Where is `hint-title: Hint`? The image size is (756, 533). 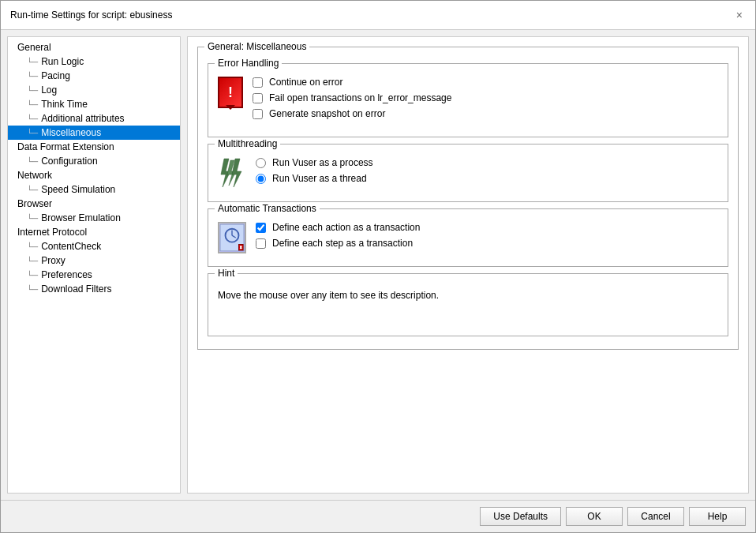 hint-title: Hint is located at coordinates (226, 273).